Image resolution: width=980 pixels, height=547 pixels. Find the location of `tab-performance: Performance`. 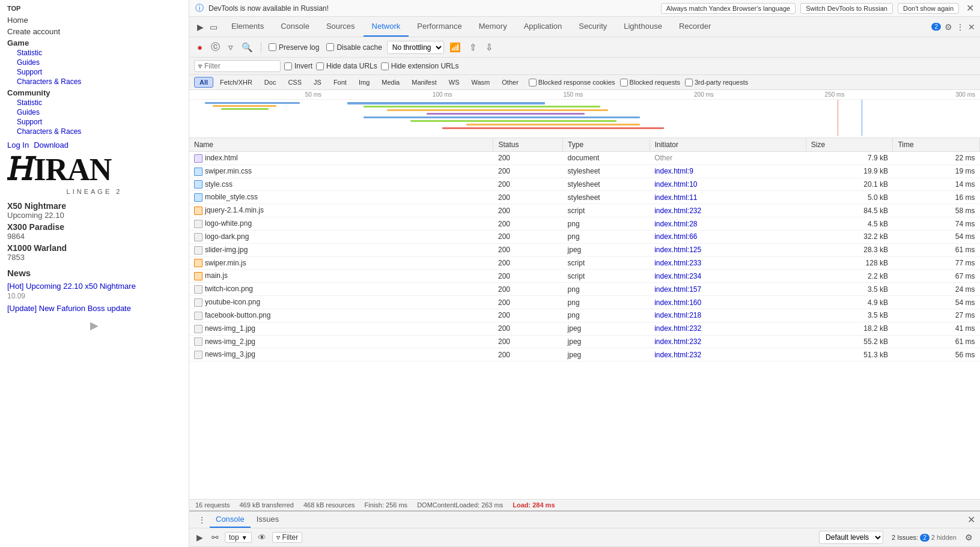

tab-performance: Performance is located at coordinates (439, 26).